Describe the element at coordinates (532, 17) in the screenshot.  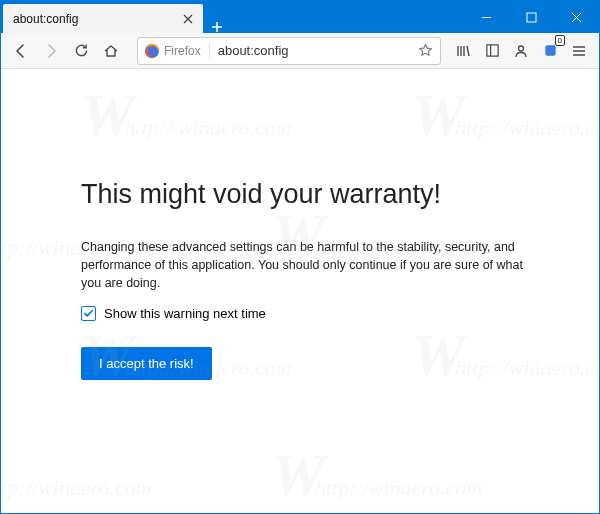
I see `window-controls` at that location.